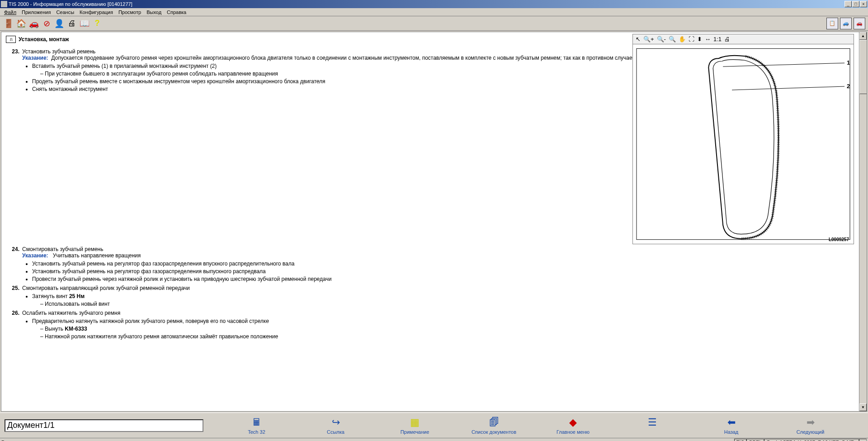  I want to click on fit-width-icon: ⛶, so click(692, 39).